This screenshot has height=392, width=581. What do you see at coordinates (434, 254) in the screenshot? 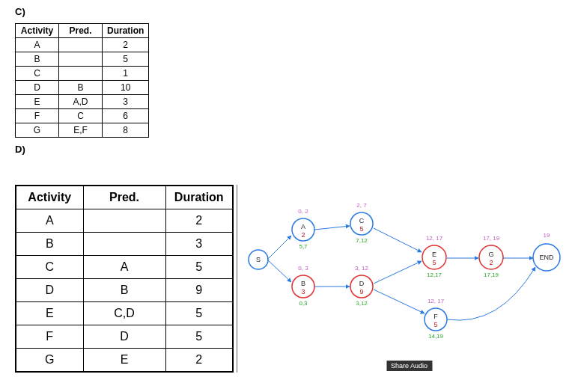
I see `svg-text: E` at bounding box center [434, 254].